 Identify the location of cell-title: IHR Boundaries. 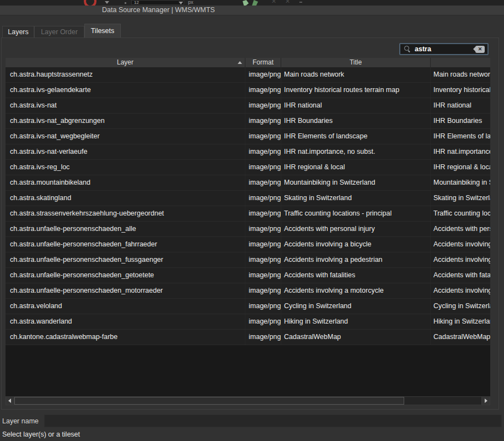
(356, 121).